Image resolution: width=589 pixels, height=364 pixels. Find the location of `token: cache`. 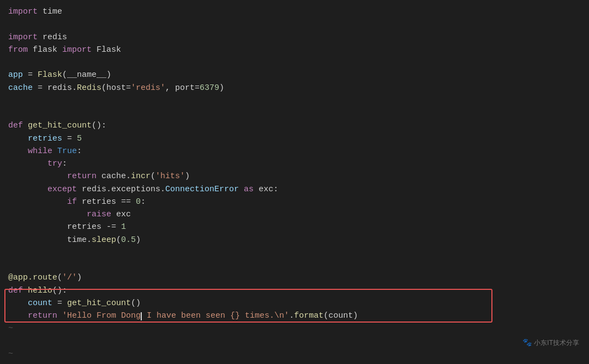

token: cache is located at coordinates (21, 88).